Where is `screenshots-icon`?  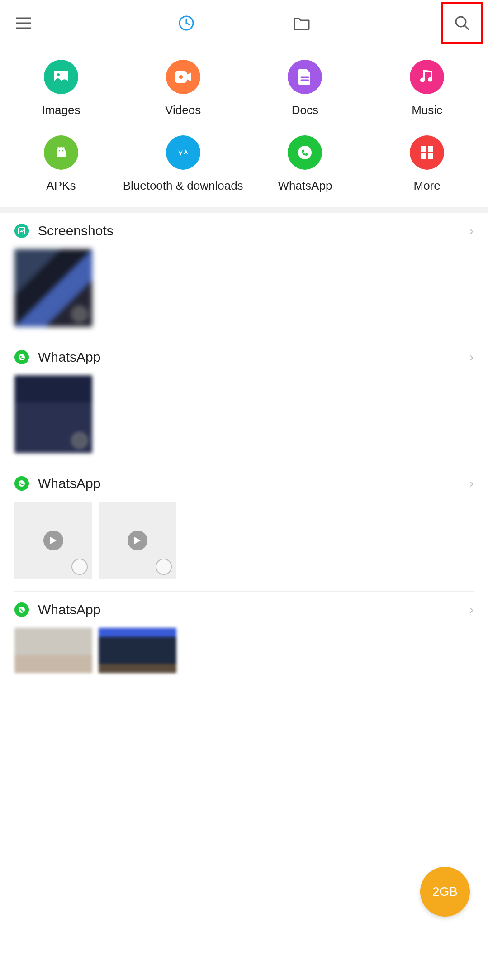 screenshots-icon is located at coordinates (22, 231).